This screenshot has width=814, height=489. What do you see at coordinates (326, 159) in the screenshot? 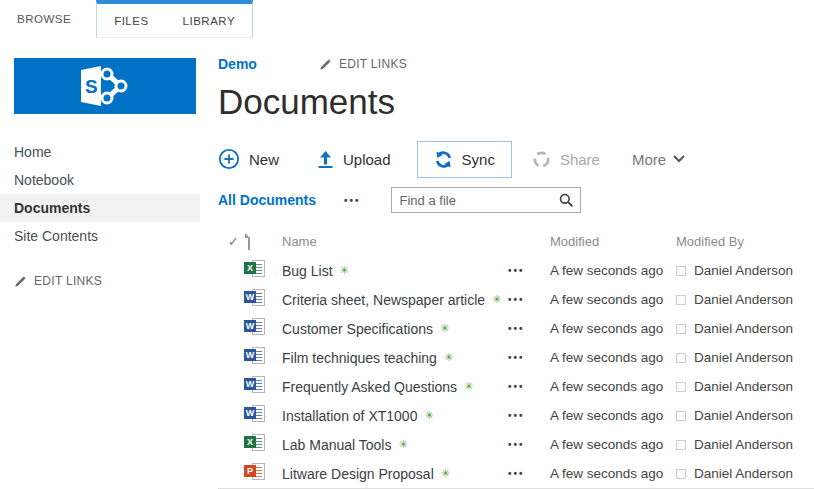
I see `upload-arrow-icon` at bounding box center [326, 159].